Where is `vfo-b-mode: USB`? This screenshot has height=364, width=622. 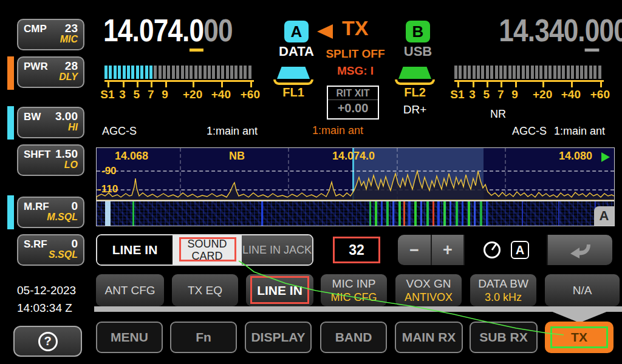
vfo-b-mode: USB is located at coordinates (418, 52).